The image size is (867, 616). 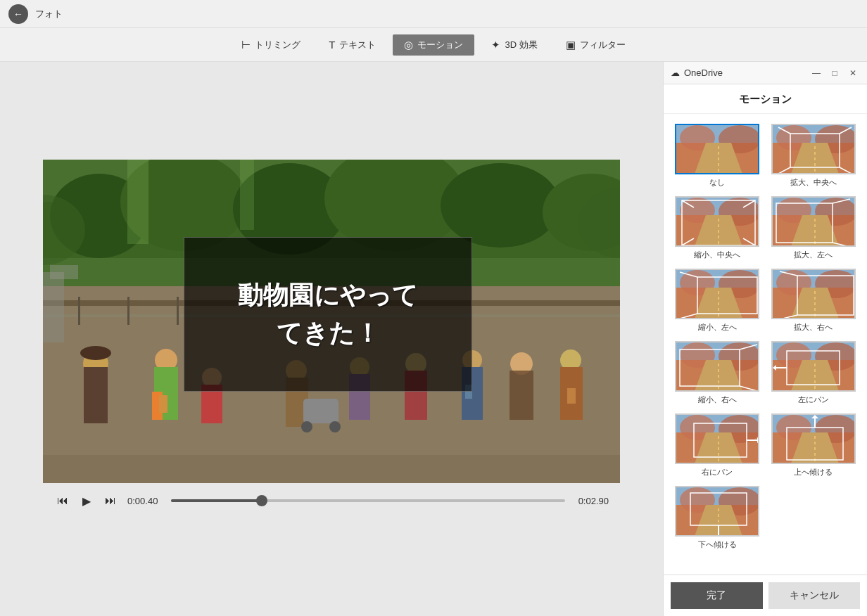 I want to click on toolbar: ⊢ トリミング T テキスト ◎ モーション ✦ 3D 効果 ▣ フィルター, so click(x=434, y=45).